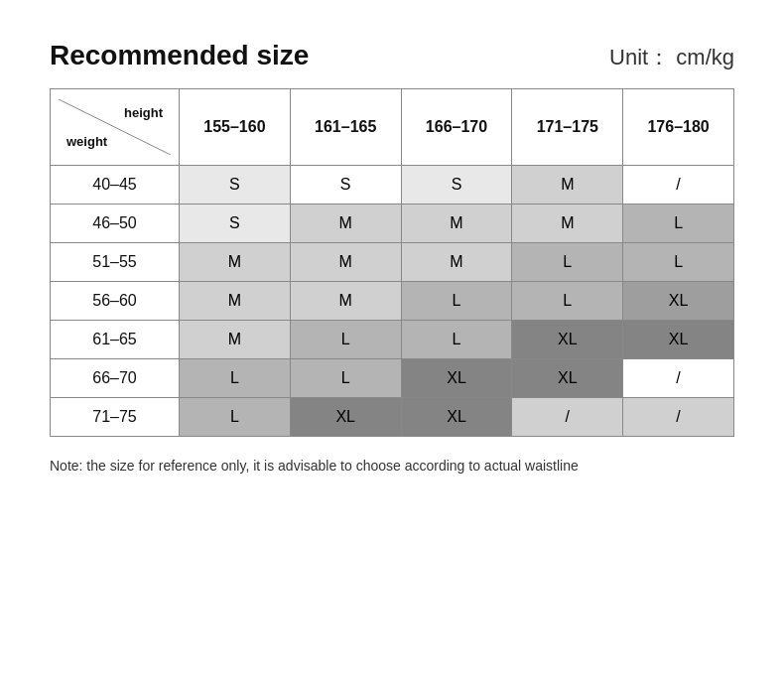 The height and width of the screenshot is (684, 784). Describe the element at coordinates (393, 185) in the screenshot. I see `table-row: 40–45SSSM/` at that location.